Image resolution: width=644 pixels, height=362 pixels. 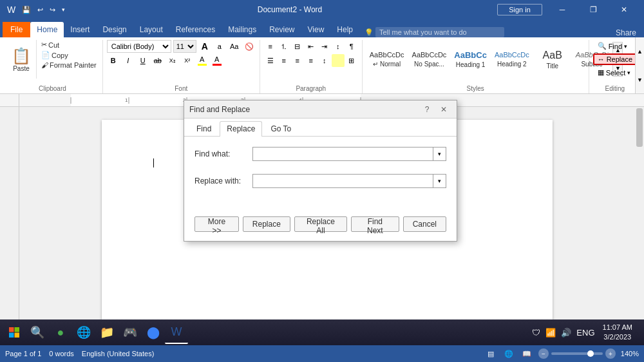 I want to click on more-button: More >>, so click(x=216, y=224).